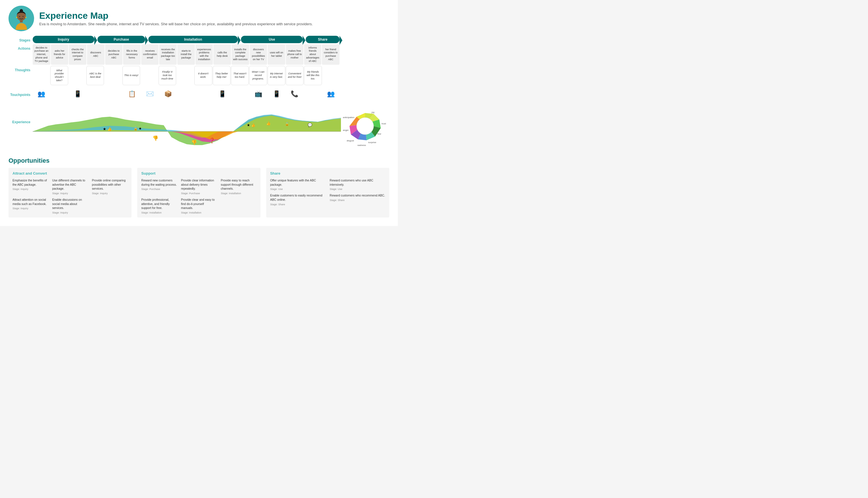  I want to click on action-7: receives confirmation email, so click(150, 54).